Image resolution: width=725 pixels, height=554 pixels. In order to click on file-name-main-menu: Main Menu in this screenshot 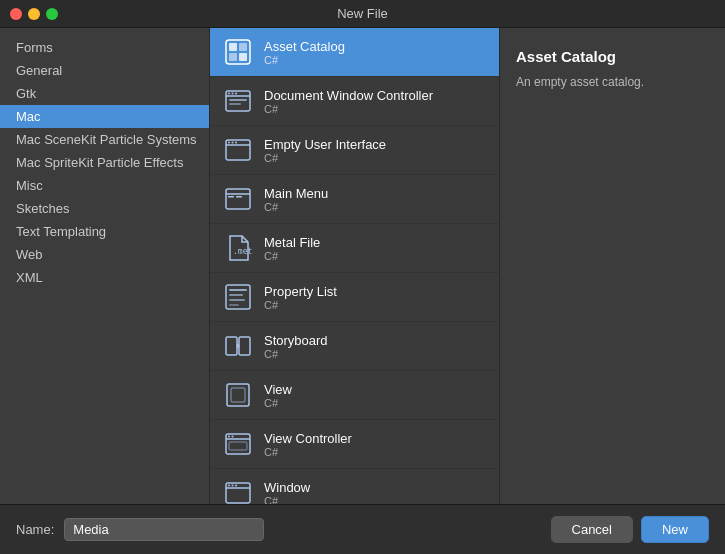, I will do `click(296, 194)`.